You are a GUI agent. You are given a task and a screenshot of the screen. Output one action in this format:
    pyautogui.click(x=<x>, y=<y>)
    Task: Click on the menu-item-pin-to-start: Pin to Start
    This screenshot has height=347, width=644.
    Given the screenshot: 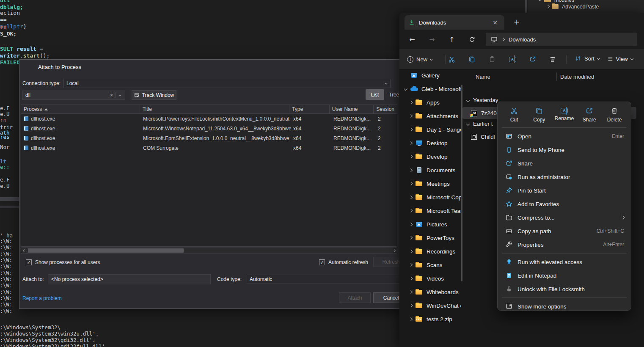 What is the action you would take?
    pyautogui.click(x=564, y=190)
    